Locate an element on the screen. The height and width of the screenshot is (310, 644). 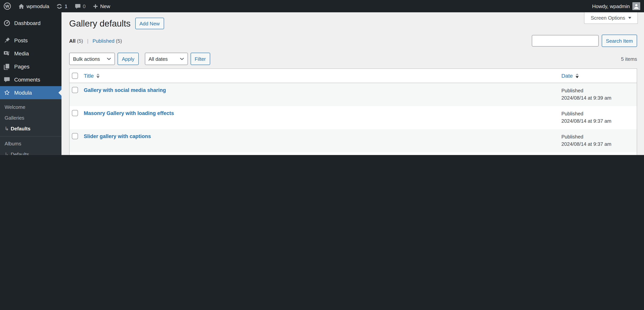
admin-sidebar: Dashboard Posts Media Pages Comments Mod… is located at coordinates (31, 84).